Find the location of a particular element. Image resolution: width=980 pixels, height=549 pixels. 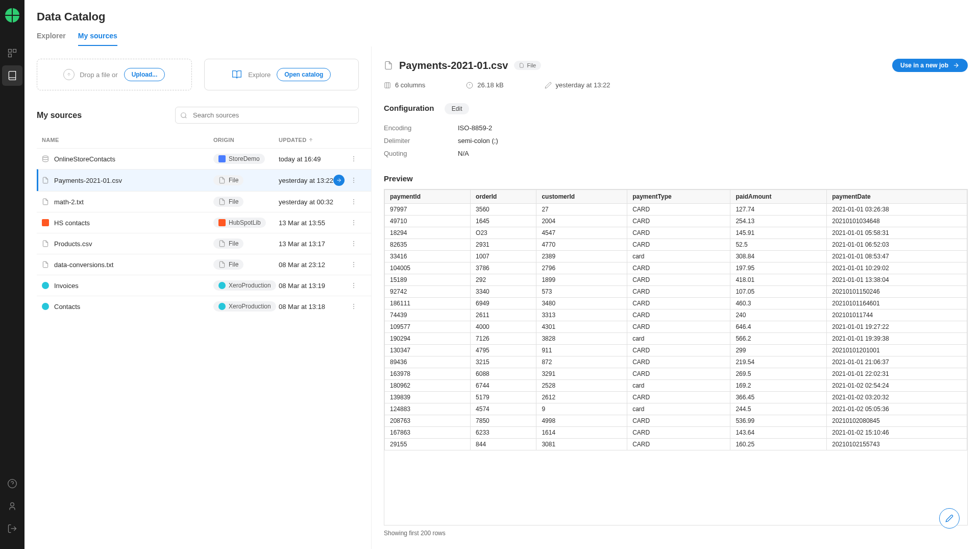

nav-catalog-icon is located at coordinates (12, 76).